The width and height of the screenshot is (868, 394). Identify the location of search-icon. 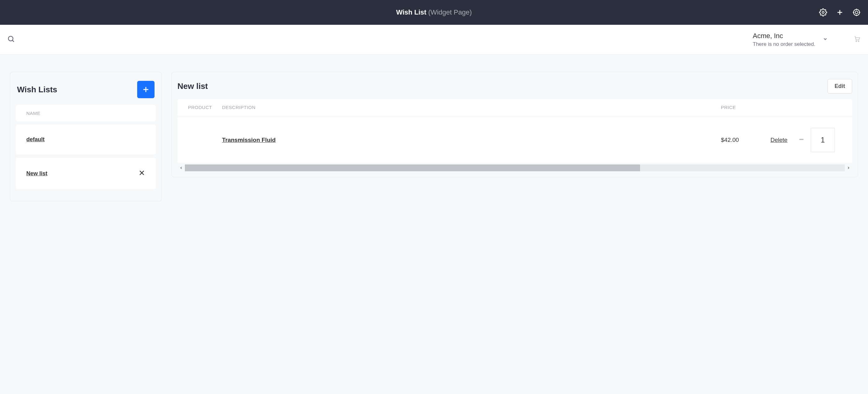
(11, 40).